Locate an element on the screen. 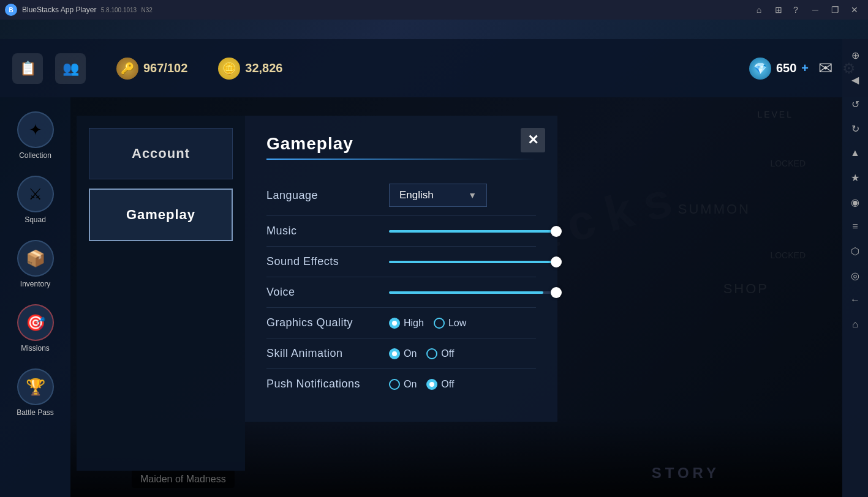 This screenshot has width=868, height=497. settings-close-btn: ✕ is located at coordinates (533, 140).